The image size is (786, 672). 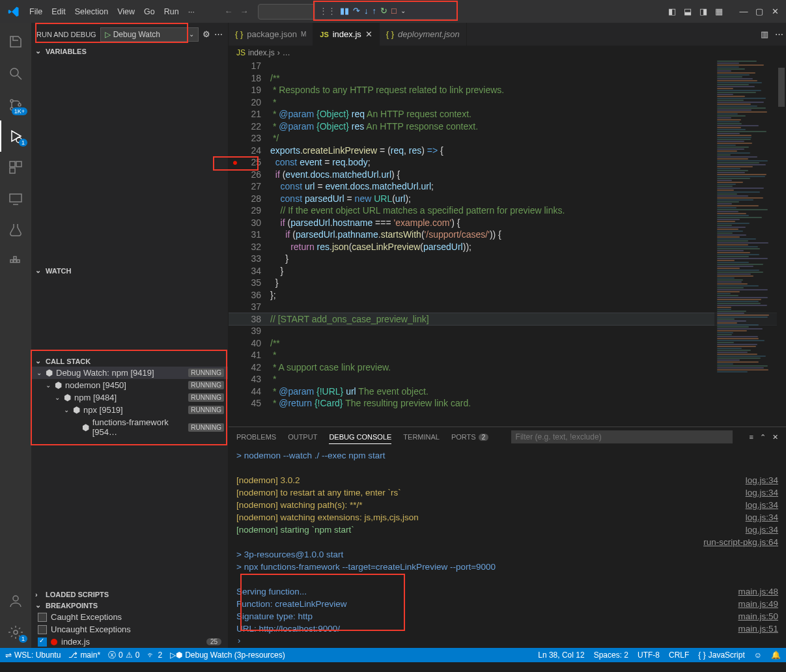 I want to click on step-over-icon: ↷, so click(x=357, y=10).